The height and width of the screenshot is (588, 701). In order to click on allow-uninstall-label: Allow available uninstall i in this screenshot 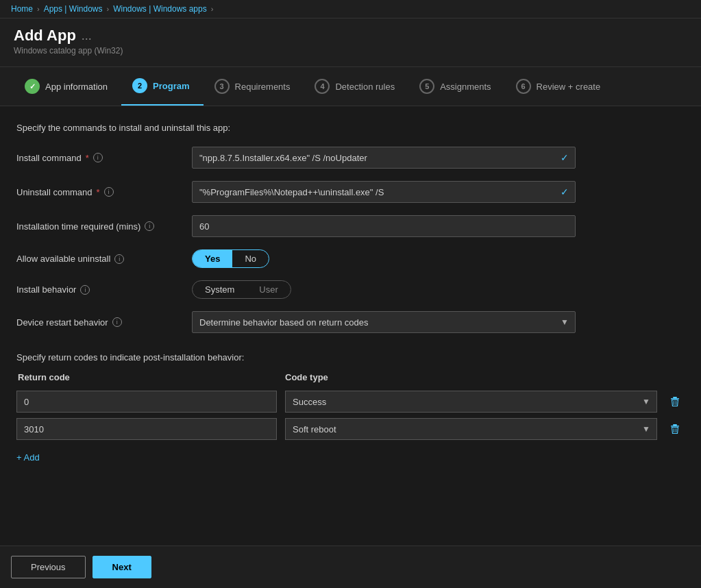, I will do `click(99, 259)`.